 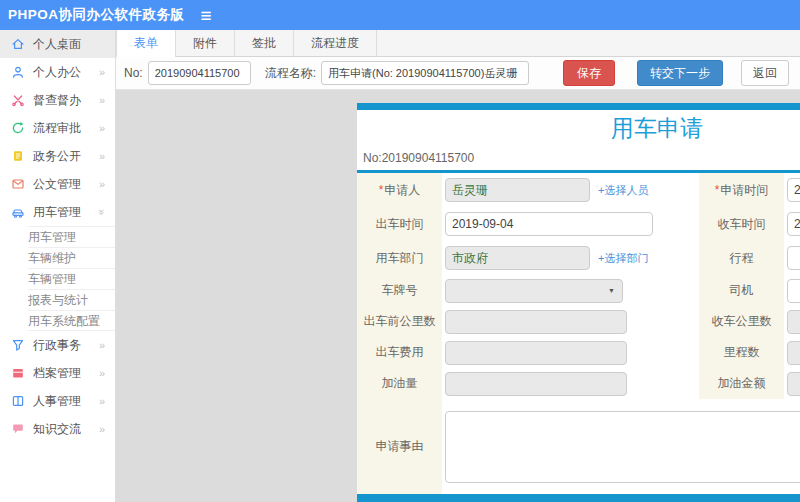 What do you see at coordinates (534, 291) in the screenshot?
I see `plate-number-select: ▼` at bounding box center [534, 291].